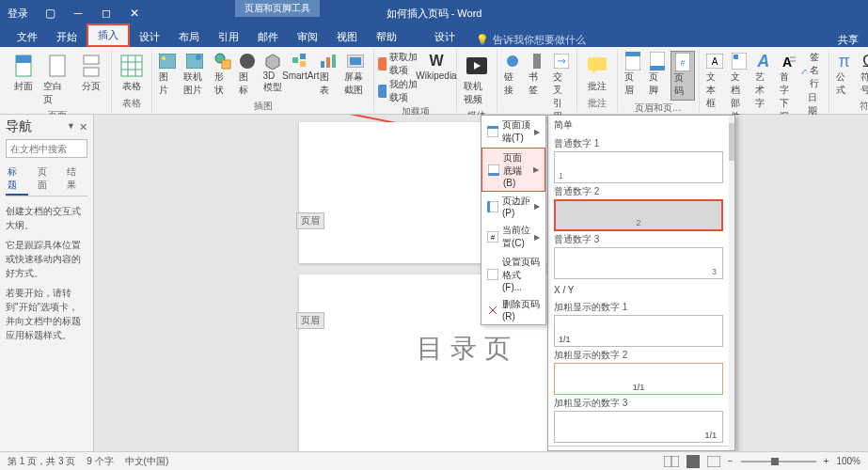 Image resolution: width=868 pixels, height=470 pixels. I want to click on login-button: 登录, so click(18, 13).